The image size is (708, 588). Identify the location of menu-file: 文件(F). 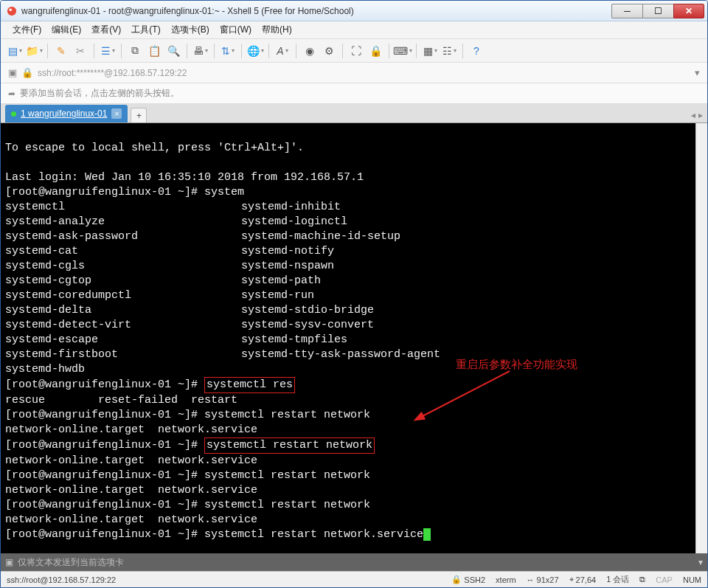
(27, 30).